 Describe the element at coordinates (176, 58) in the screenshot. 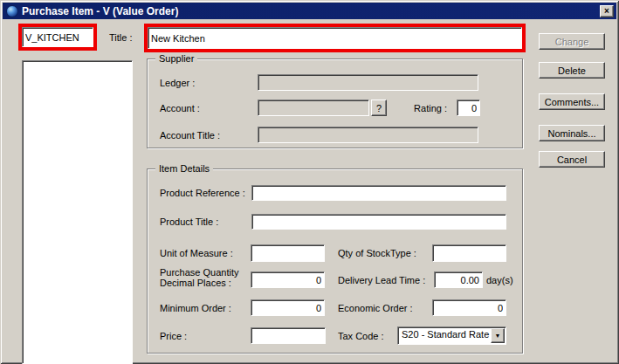

I see `supplier-group-legend: Supplier` at that location.